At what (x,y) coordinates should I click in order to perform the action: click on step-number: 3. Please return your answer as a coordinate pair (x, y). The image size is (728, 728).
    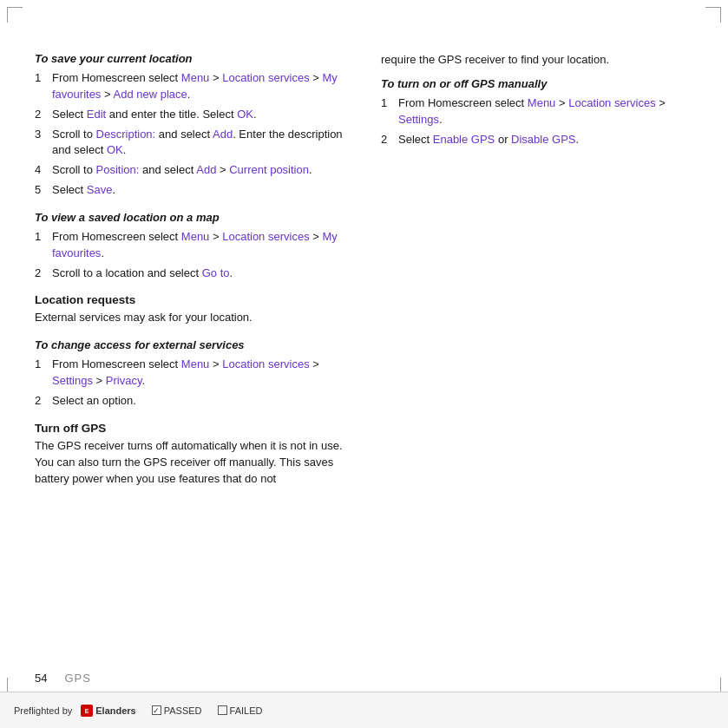
    Looking at the image, I should click on (41, 143).